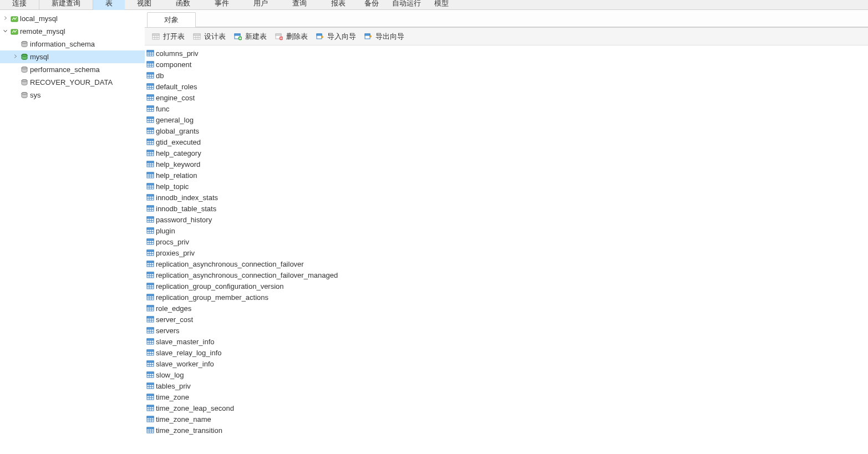  What do you see at coordinates (39, 57) in the screenshot?
I see `tree-item-label: mysql` at bounding box center [39, 57].